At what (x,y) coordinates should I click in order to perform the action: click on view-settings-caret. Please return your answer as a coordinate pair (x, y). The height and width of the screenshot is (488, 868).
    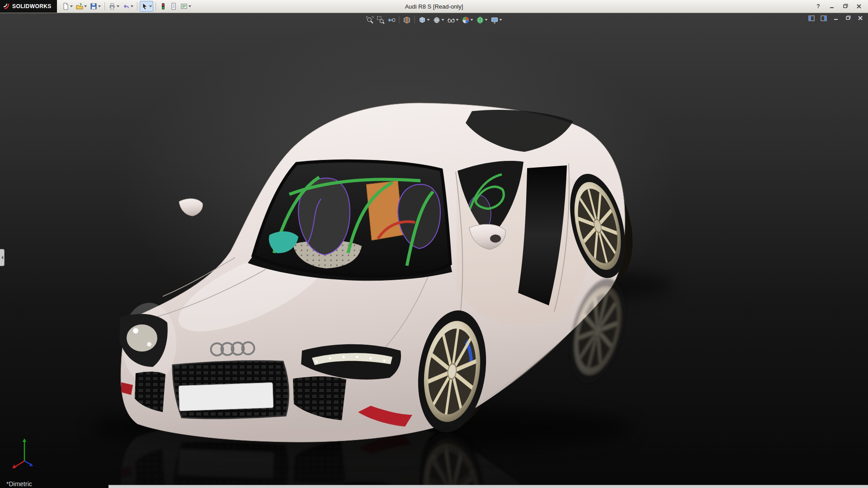
    Looking at the image, I should click on (501, 20).